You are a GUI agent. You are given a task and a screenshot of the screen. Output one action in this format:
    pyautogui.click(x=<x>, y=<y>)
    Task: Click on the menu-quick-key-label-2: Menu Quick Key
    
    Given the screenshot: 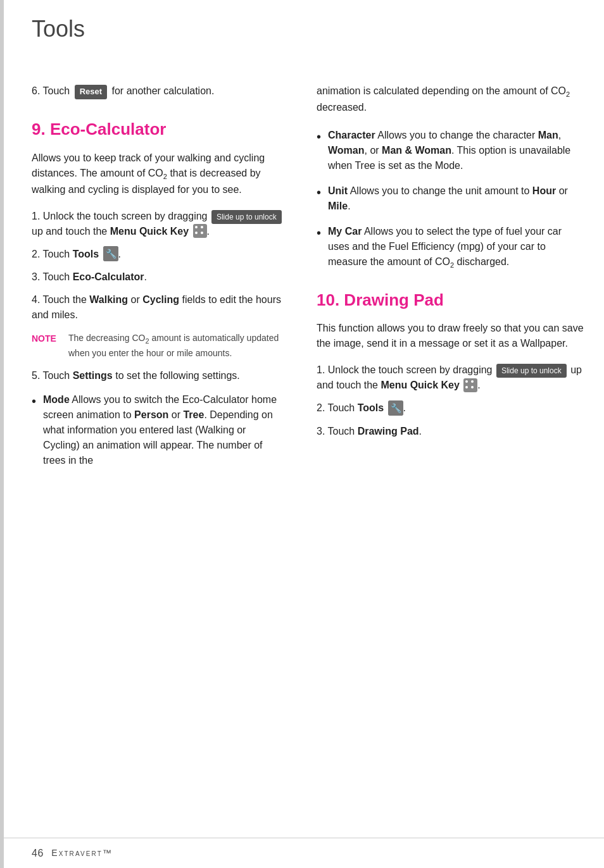 What is the action you would take?
    pyautogui.click(x=420, y=385)
    